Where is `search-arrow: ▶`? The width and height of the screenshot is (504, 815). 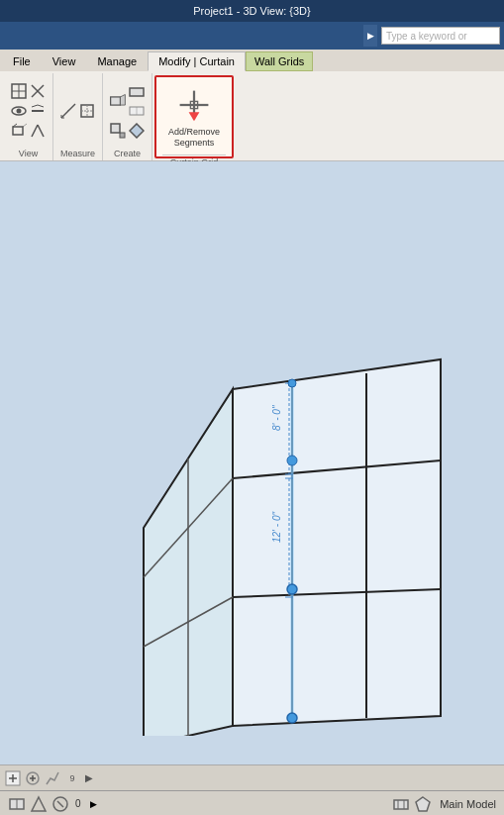 search-arrow: ▶ is located at coordinates (370, 36).